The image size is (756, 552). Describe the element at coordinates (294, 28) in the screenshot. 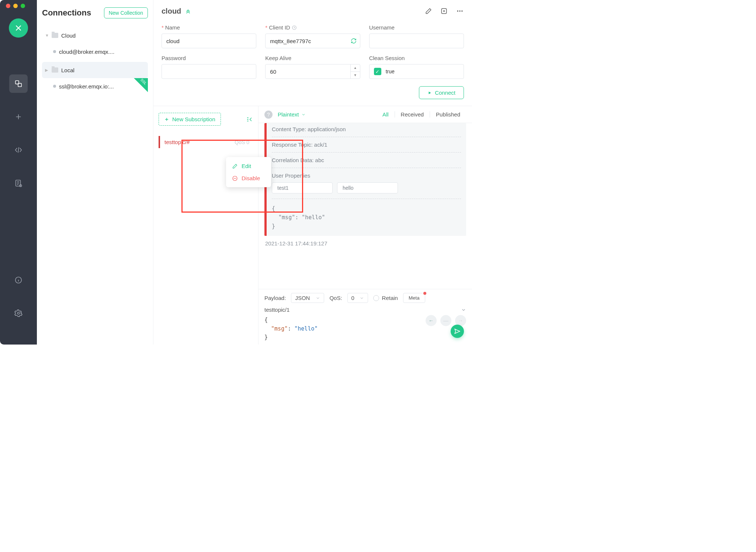

I see `clock-icon` at that location.